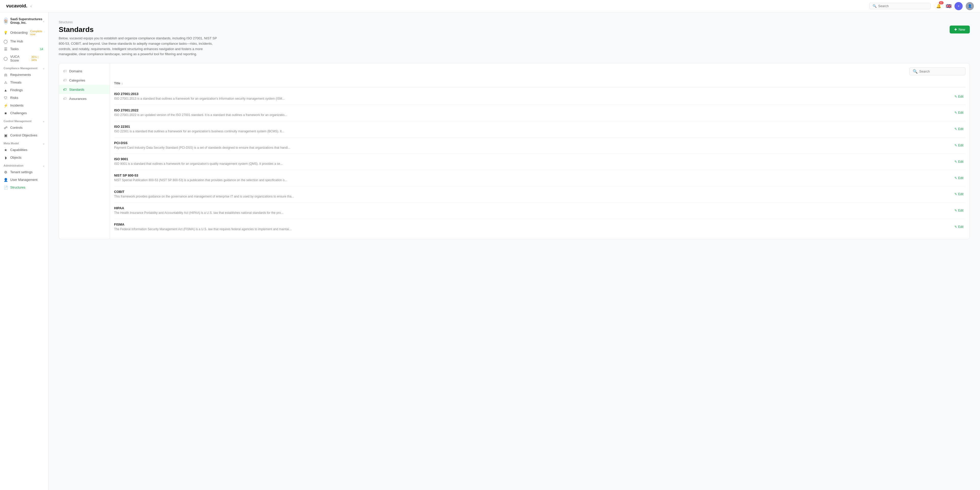 The height and width of the screenshot is (490, 980). I want to click on control-objectives-icon: ▣, so click(5, 136).